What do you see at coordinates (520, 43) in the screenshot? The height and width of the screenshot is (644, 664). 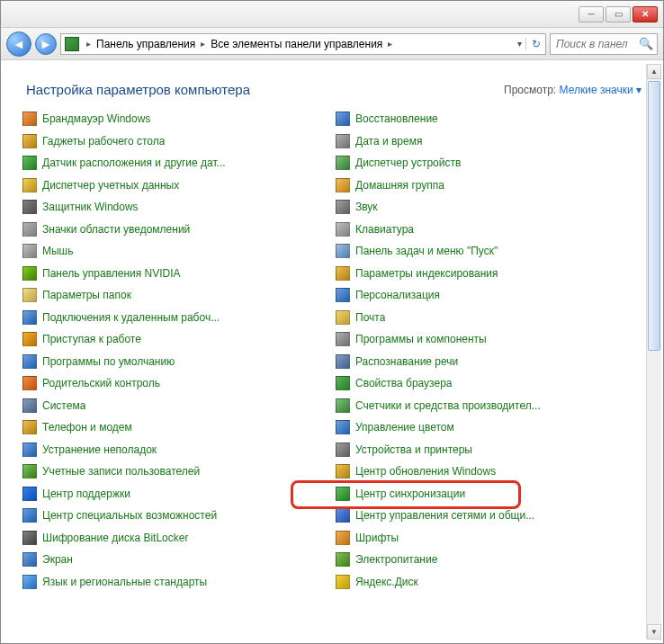 I see `chevron-down-icon: ▾` at bounding box center [520, 43].